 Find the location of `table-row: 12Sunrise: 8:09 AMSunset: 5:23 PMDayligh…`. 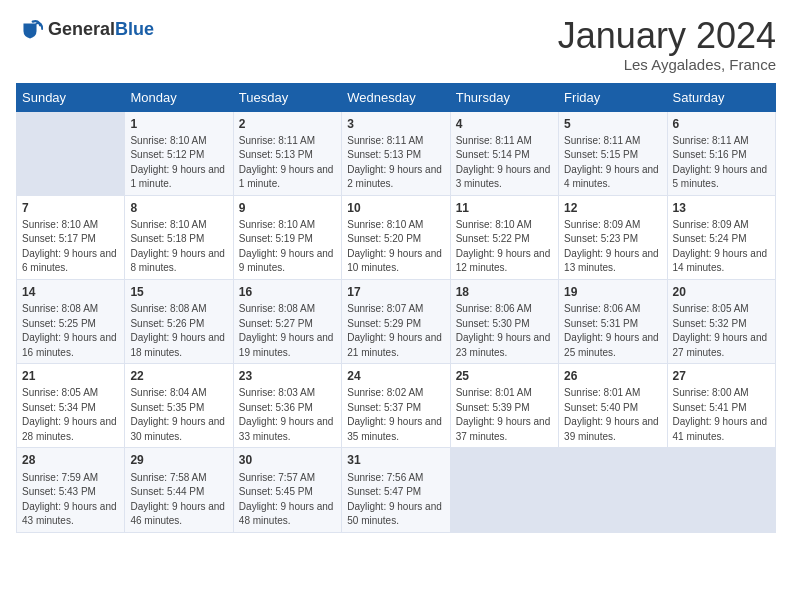

table-row: 12Sunrise: 8:09 AMSunset: 5:23 PMDayligh… is located at coordinates (613, 237).